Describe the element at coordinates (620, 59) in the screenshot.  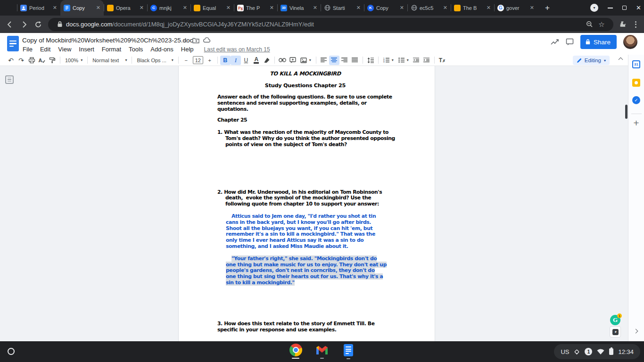
I see `hide-menus-icon` at that location.